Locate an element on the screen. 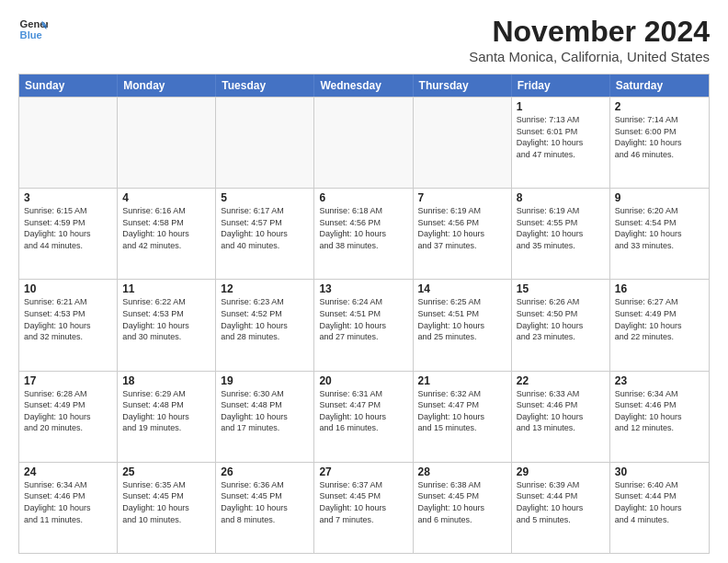  day-number: 30 is located at coordinates (660, 472).